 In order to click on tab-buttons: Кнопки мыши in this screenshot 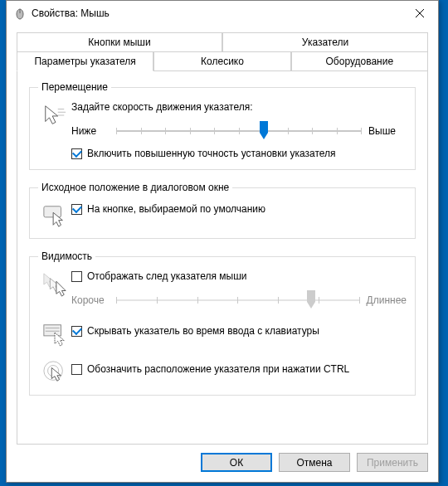, I will do `click(119, 41)`.